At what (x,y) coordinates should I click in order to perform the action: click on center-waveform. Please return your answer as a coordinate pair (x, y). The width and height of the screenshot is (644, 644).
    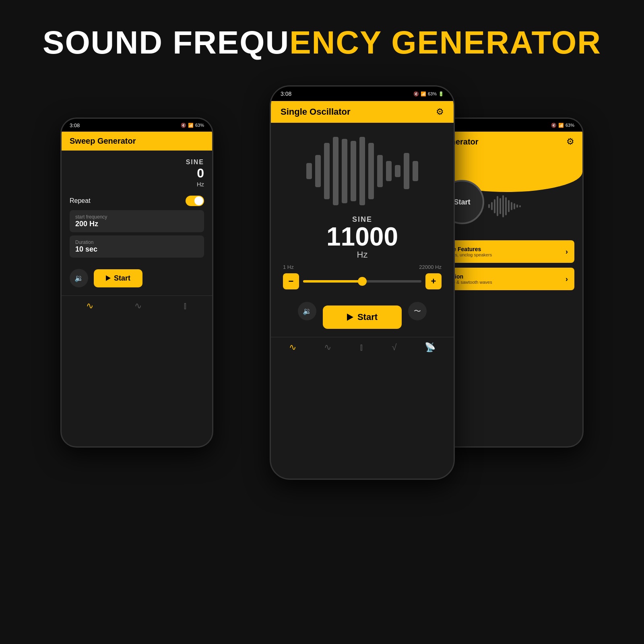
    Looking at the image, I should click on (362, 171).